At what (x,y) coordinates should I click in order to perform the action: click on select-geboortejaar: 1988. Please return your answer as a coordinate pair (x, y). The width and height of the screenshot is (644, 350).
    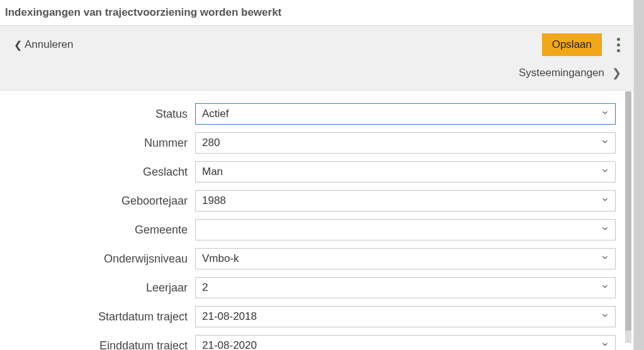
    Looking at the image, I should click on (405, 201).